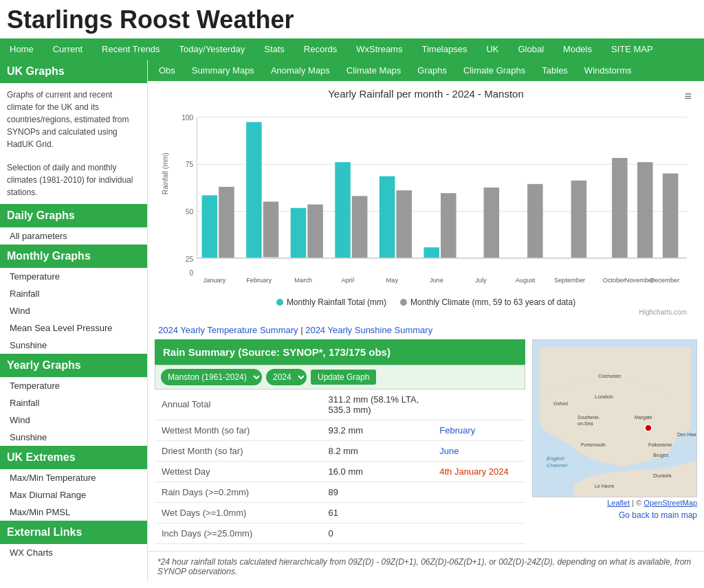 Image resolution: width=704 pixels, height=588 pixels. I want to click on row-link: June, so click(478, 451).